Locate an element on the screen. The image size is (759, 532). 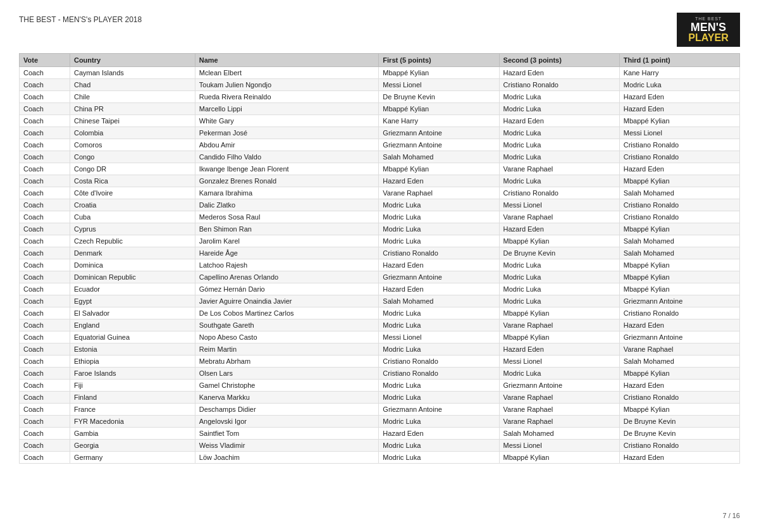
table-row: CoachDominican RepublicCapellino Arenas … is located at coordinates (379, 277).